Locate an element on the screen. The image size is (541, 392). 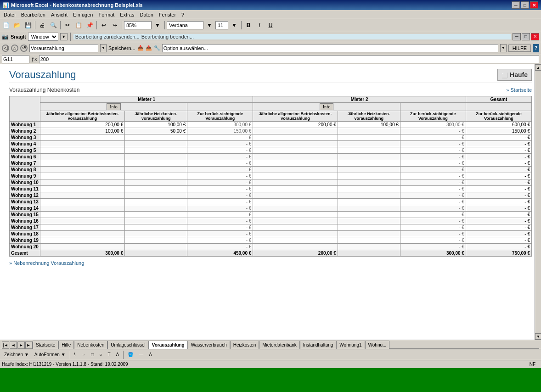
window-select: Window is located at coordinates (43, 37).